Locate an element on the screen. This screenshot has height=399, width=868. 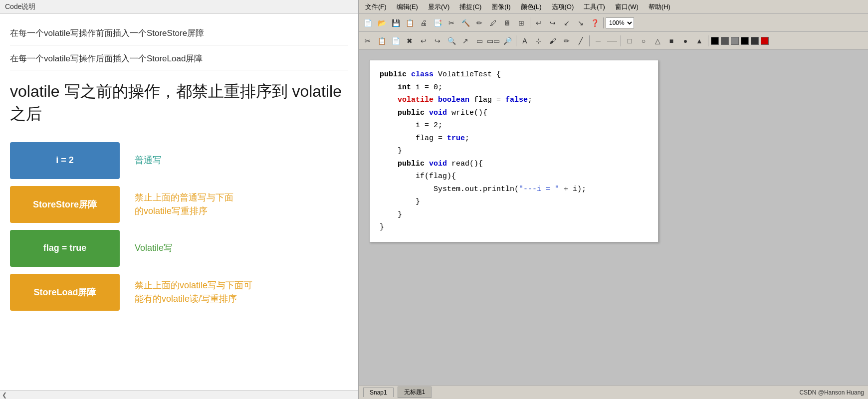
tb-stamp: 🔨 is located at coordinates (465, 23).